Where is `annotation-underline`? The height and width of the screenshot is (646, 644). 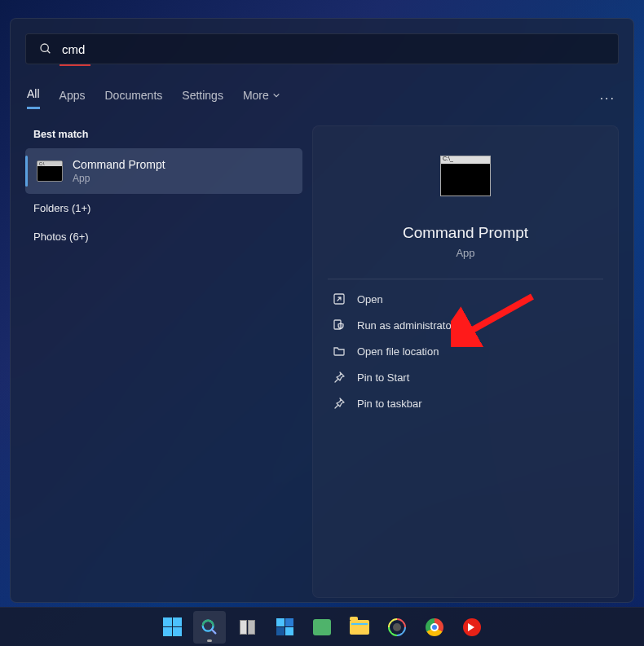 annotation-underline is located at coordinates (75, 65).